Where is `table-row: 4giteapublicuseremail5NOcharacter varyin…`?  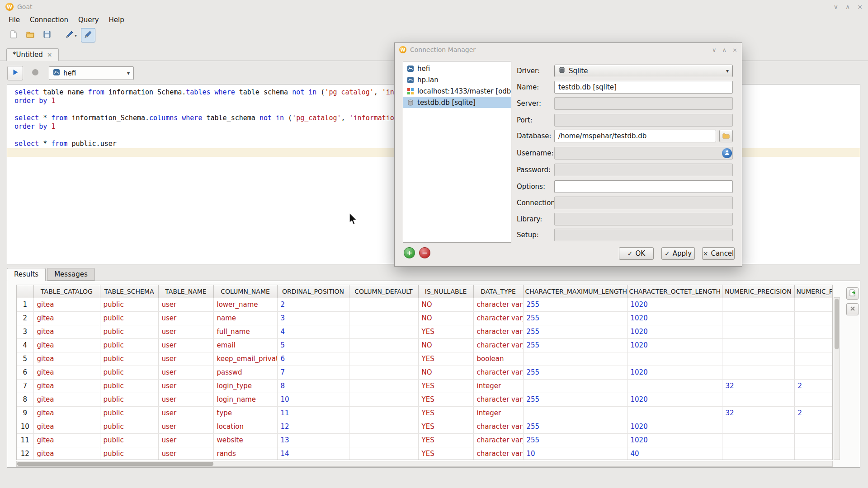 table-row: 4giteapublicuseremail5NOcharacter varyin… is located at coordinates (425, 345).